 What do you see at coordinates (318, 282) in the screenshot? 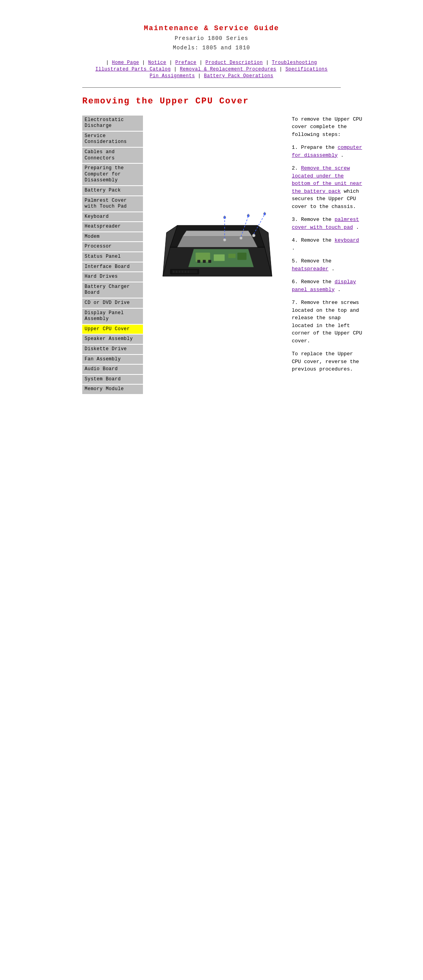
I see `step-6-text: Remove the` at bounding box center [318, 282].